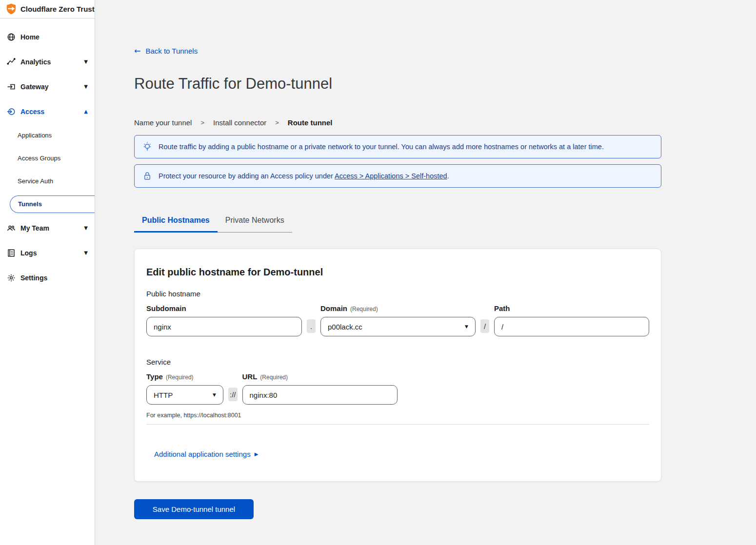 This screenshot has width=756, height=545. What do you see at coordinates (448, 176) in the screenshot?
I see `banner-text-suffix: .` at bounding box center [448, 176].